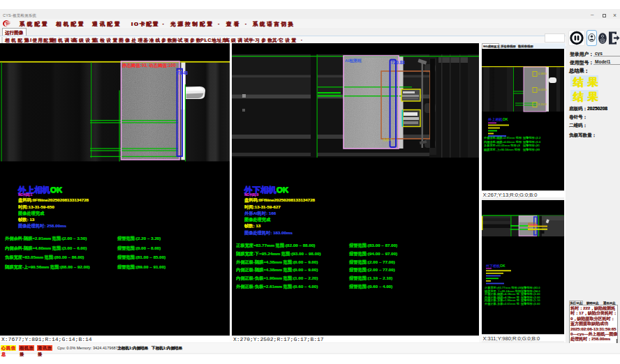 The width and height of the screenshot is (620, 364). What do you see at coordinates (542, 90) in the screenshot?
I see `svg-text: 10.02/3.0` at bounding box center [542, 90].